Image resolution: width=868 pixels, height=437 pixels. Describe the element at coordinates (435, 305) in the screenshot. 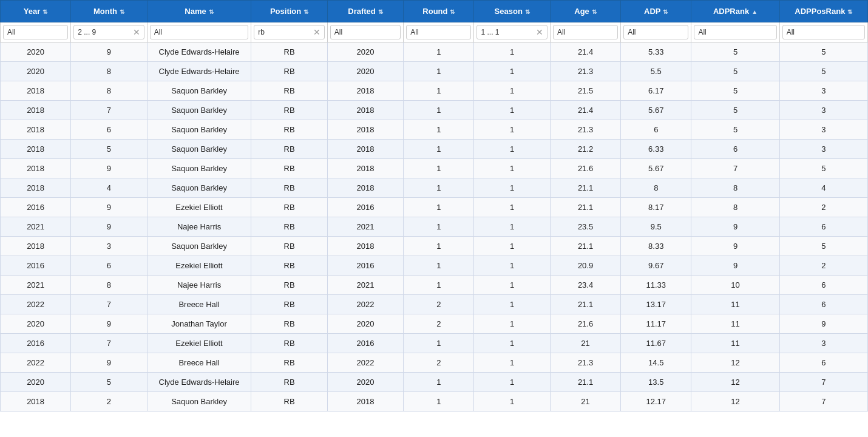

I see `table-row: 20227Breece HallRB20222121.113.17116` at that location.